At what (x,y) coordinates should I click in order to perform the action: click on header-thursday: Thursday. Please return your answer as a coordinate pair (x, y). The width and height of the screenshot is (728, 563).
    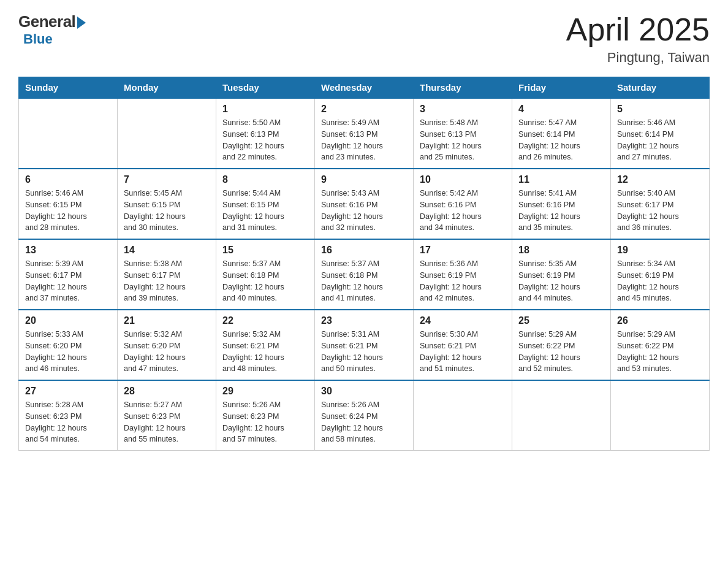
    Looking at the image, I should click on (463, 88).